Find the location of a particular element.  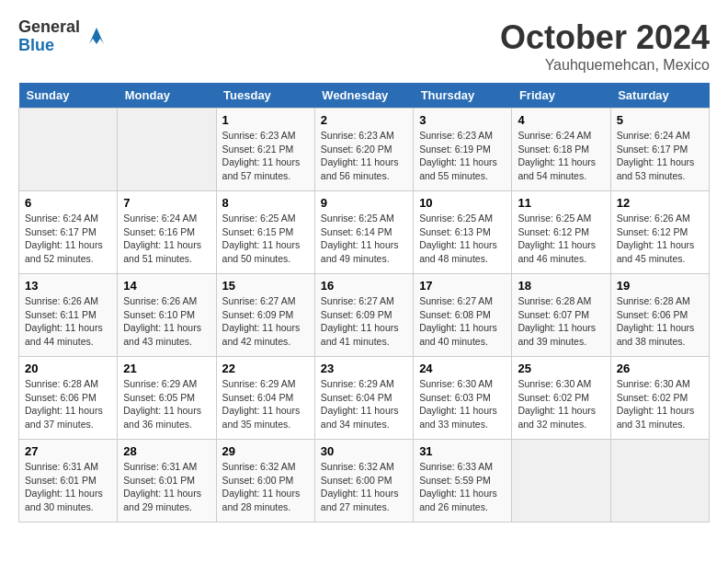

calendar-day-cell: 1Sunrise: 6:23 AM Sunset: 6:21 PM Daylig… is located at coordinates (265, 150).